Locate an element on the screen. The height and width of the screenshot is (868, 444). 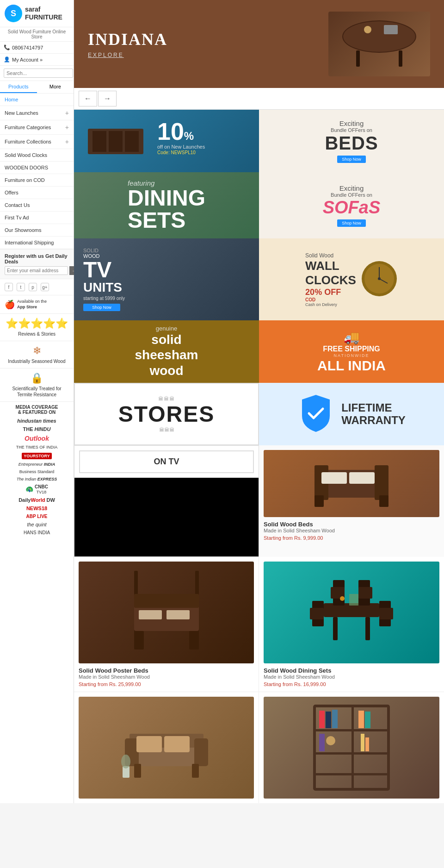
beds-text: Exciting Bundle OFFers on BEDS Shop Now is located at coordinates (352, 141).